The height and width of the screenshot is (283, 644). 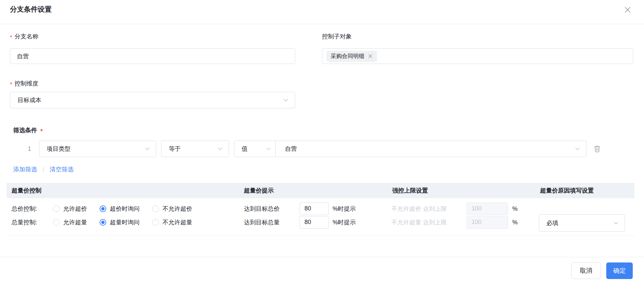 What do you see at coordinates (26, 191) in the screenshot?
I see `header-over-control: 超量价控制` at bounding box center [26, 191].